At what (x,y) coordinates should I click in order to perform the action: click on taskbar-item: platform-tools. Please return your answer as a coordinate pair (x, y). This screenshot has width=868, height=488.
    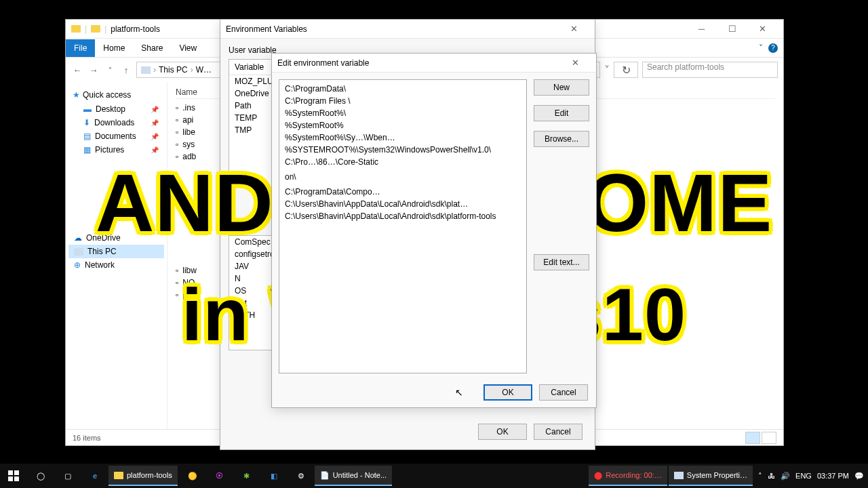
    Looking at the image, I should click on (143, 476).